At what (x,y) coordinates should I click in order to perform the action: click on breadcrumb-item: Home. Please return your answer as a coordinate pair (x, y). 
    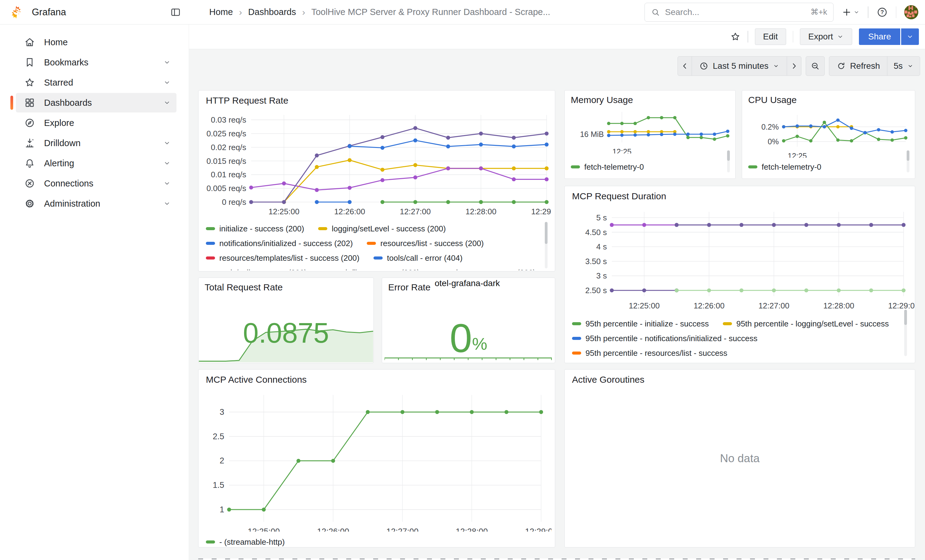
    Looking at the image, I should click on (221, 12).